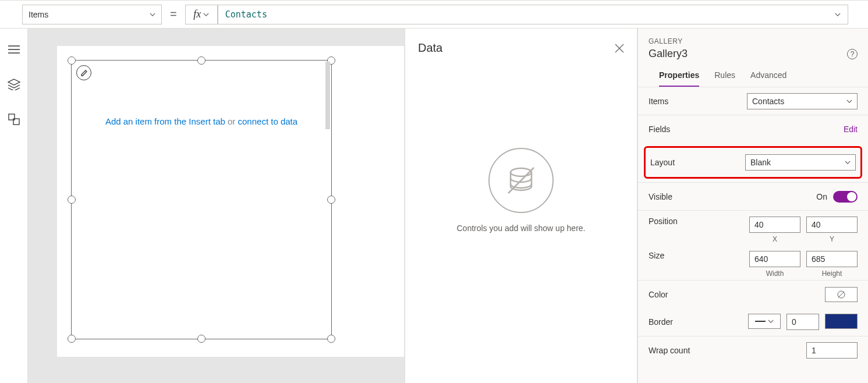  What do you see at coordinates (14, 206) in the screenshot?
I see `left-nav-rail` at bounding box center [14, 206].